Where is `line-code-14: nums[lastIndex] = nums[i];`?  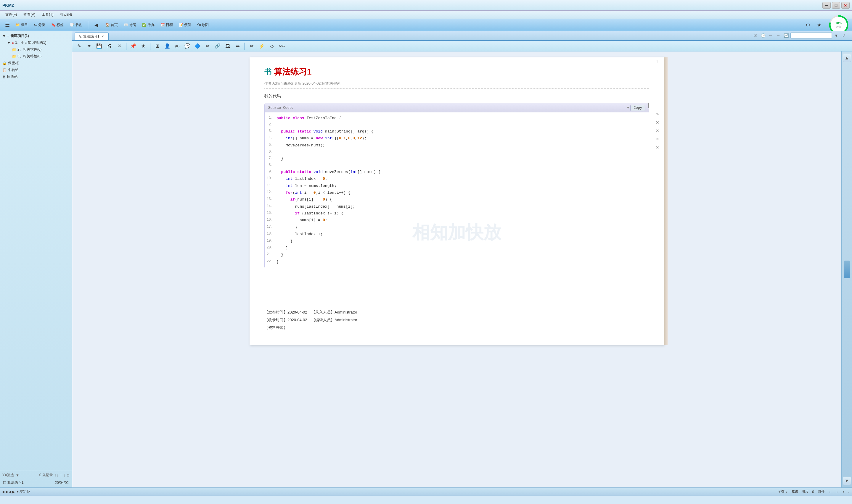 line-code-14: nums[lastIndex] = nums[i]; is located at coordinates (463, 206).